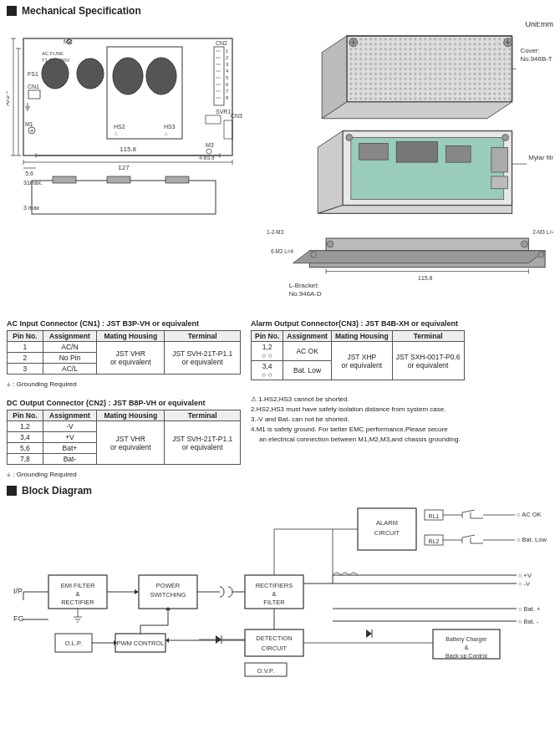 Image resolution: width=560 pixels, height=744 pixels. Describe the element at coordinates (227, 98) in the screenshot. I see `svg-text: 8` at that location.